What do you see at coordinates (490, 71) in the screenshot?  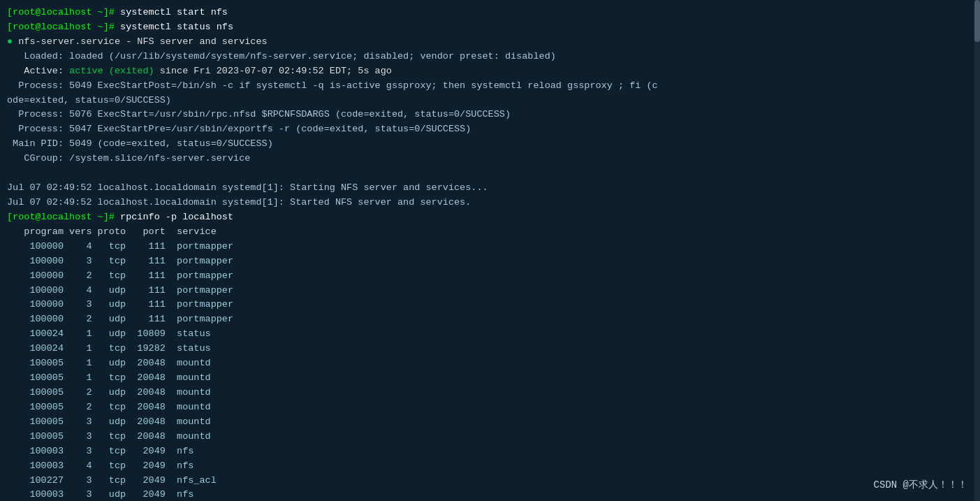 I see `terminal-line: Active: active (exited) since Fri 2023-0…` at bounding box center [490, 71].